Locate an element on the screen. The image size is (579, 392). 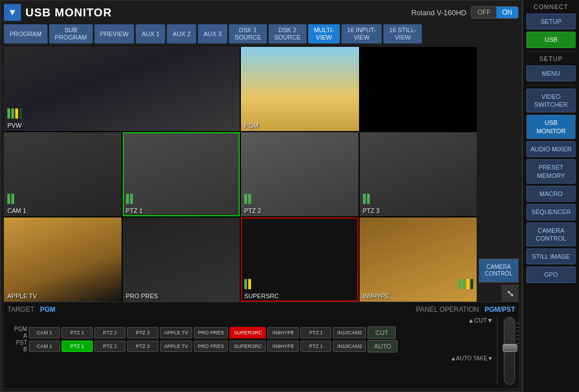
pgm-ptz1-btn: PTZ 1 is located at coordinates (77, 333).